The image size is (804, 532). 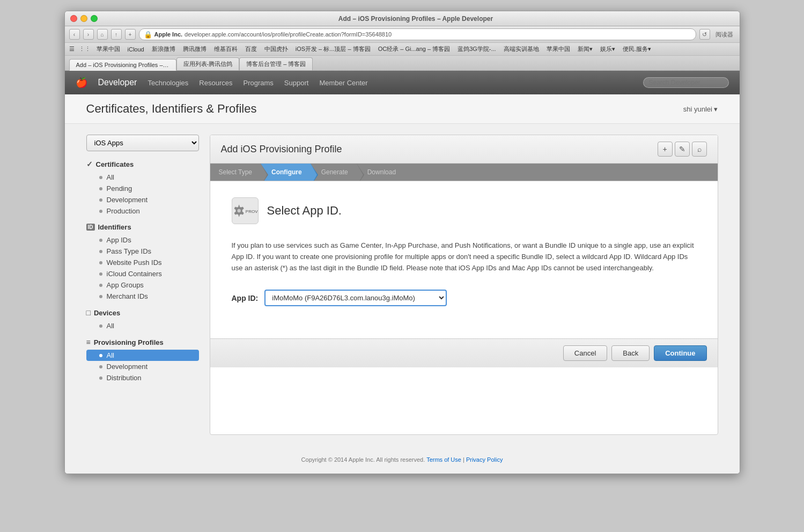 I want to click on back-button: Back, so click(x=631, y=353).